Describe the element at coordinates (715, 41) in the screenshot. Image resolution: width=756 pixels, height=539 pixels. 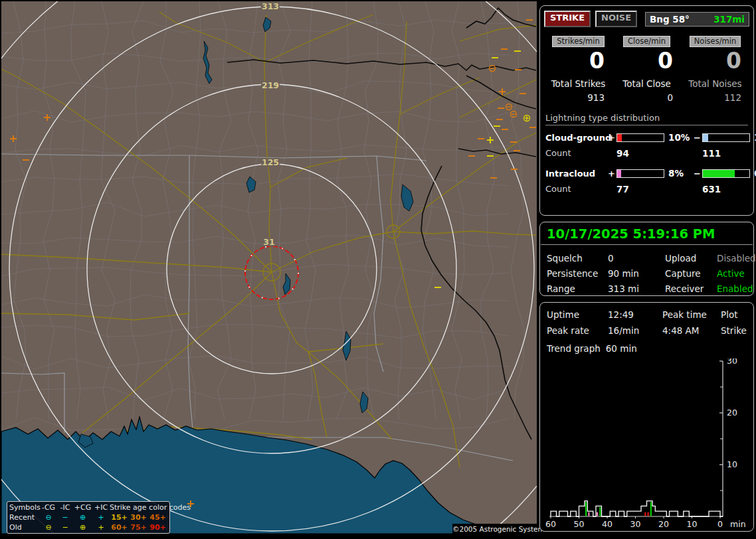
I see `noises-per-min-badge: Noises/min` at that location.